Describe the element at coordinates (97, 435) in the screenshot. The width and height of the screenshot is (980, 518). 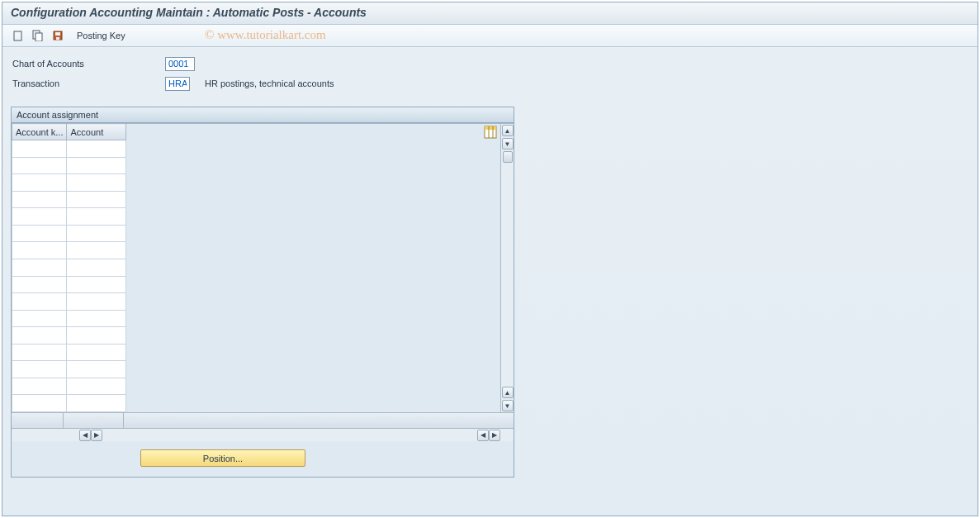
I see `scroll-right-icon: ▶` at that location.